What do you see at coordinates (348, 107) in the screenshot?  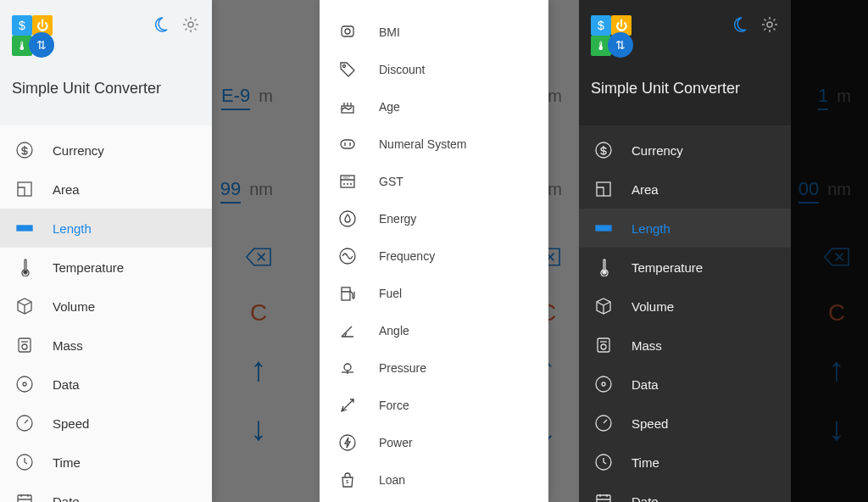 I see `cake-icon` at bounding box center [348, 107].